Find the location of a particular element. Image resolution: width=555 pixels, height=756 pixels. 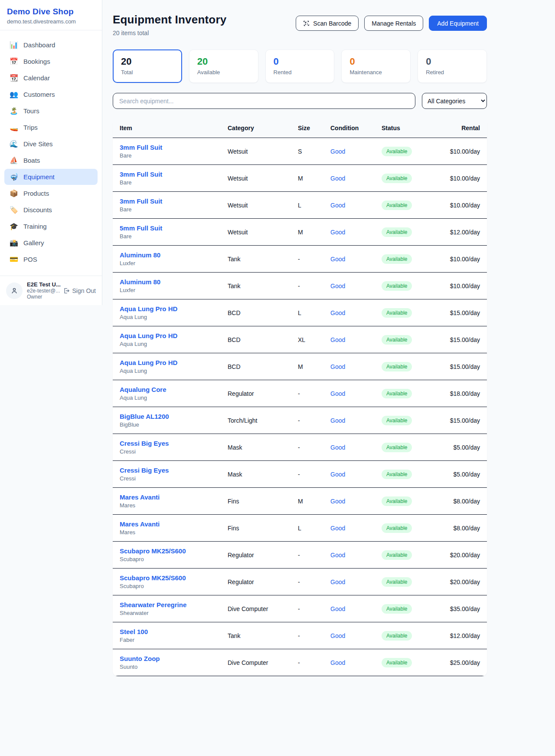

table-row: Cressi Big Eyes Cressi Mask - Good Avail… is located at coordinates (300, 474).